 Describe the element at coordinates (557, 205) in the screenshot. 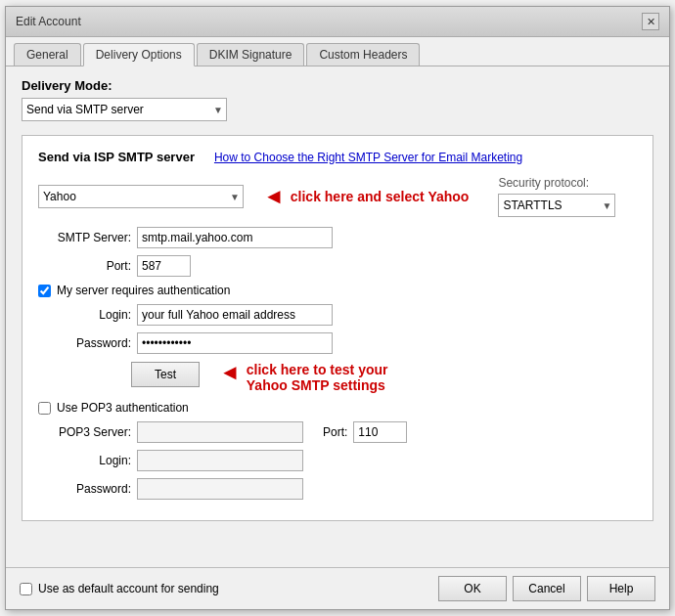

I see `security-select-wrapper: STARTTLS SSL/TLS None ▼` at that location.